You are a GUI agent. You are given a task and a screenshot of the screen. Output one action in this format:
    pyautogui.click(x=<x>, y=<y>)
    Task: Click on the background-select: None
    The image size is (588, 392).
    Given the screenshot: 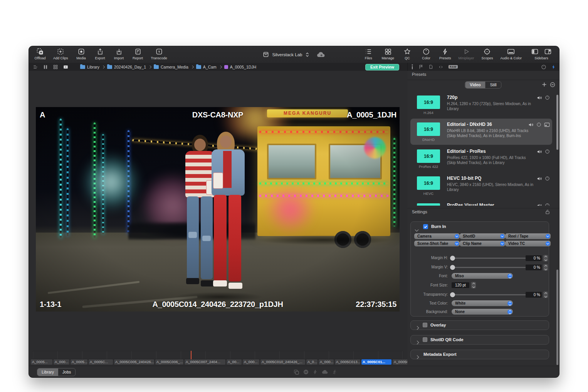 What is the action you would take?
    pyautogui.click(x=482, y=312)
    